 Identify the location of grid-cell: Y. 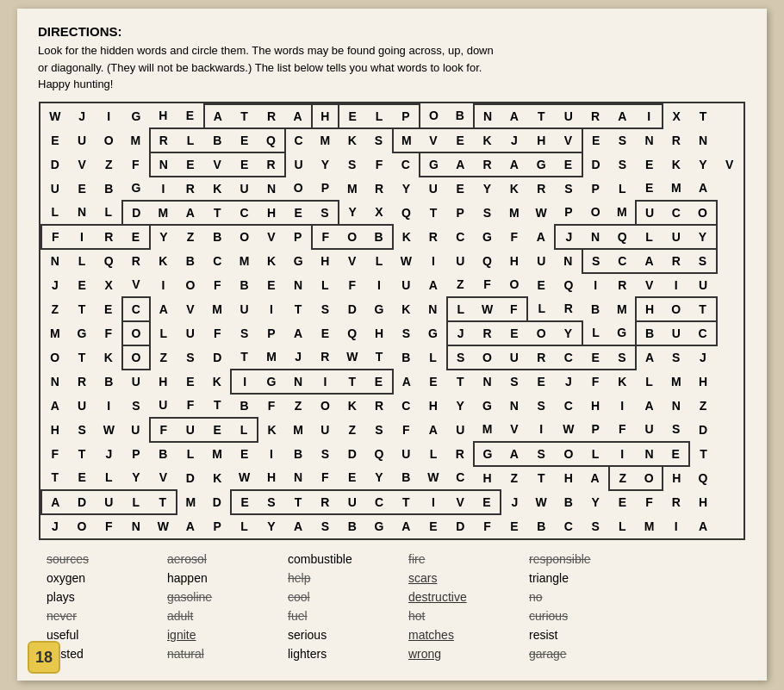
(379, 478).